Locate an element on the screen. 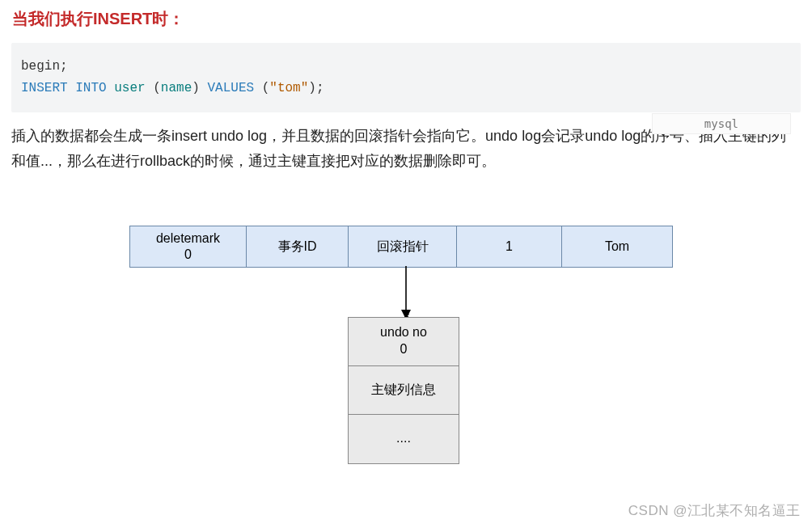 This screenshot has width=812, height=528. code-line-1: begin; is located at coordinates (44, 66).